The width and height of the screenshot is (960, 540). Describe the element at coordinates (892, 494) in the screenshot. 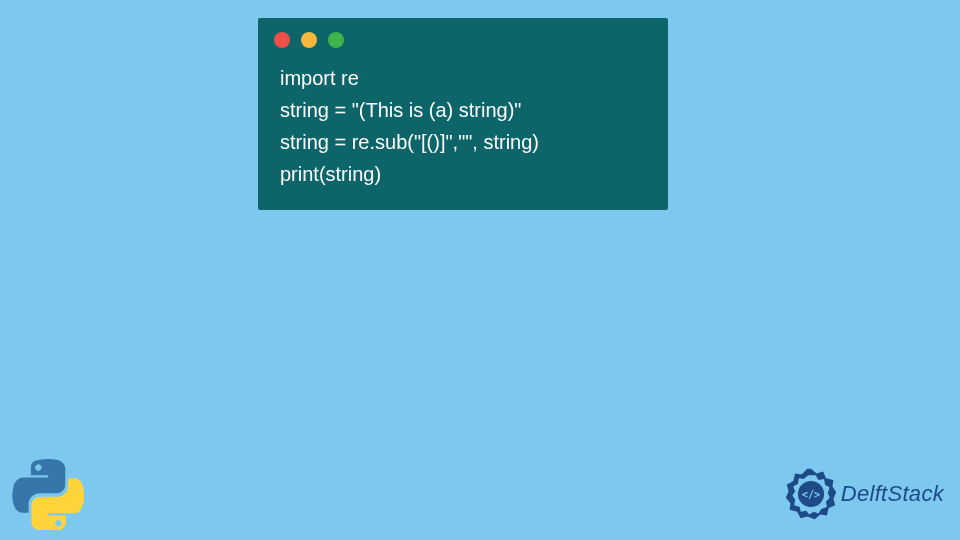

I see `delftstack-text: DelftStack` at that location.